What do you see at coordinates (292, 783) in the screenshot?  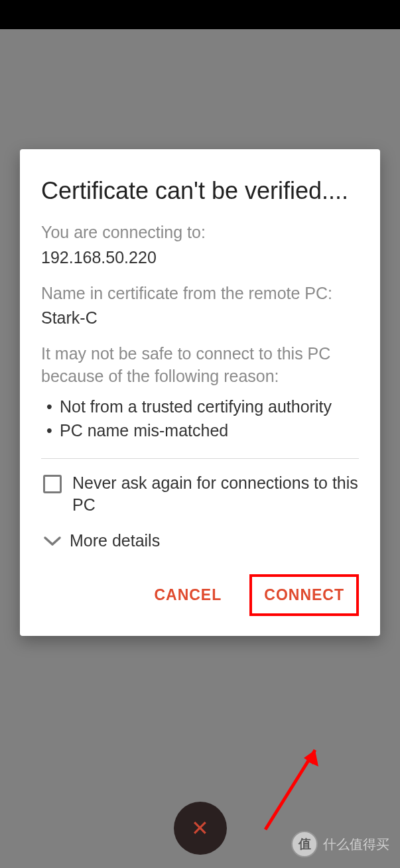 I see `arrow-annotation-icon` at bounding box center [292, 783].